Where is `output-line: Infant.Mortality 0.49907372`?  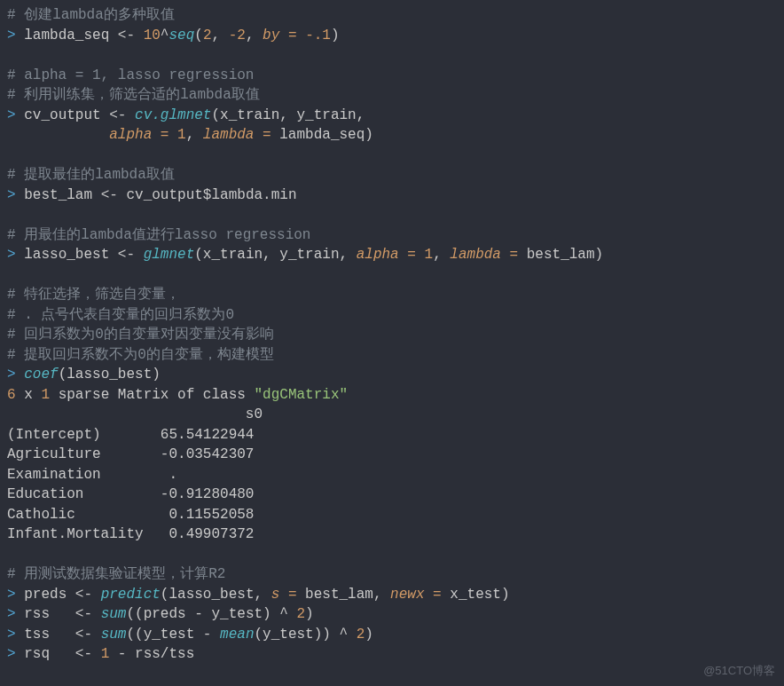 output-line: Infant.Mortality 0.49907372 is located at coordinates (130, 534).